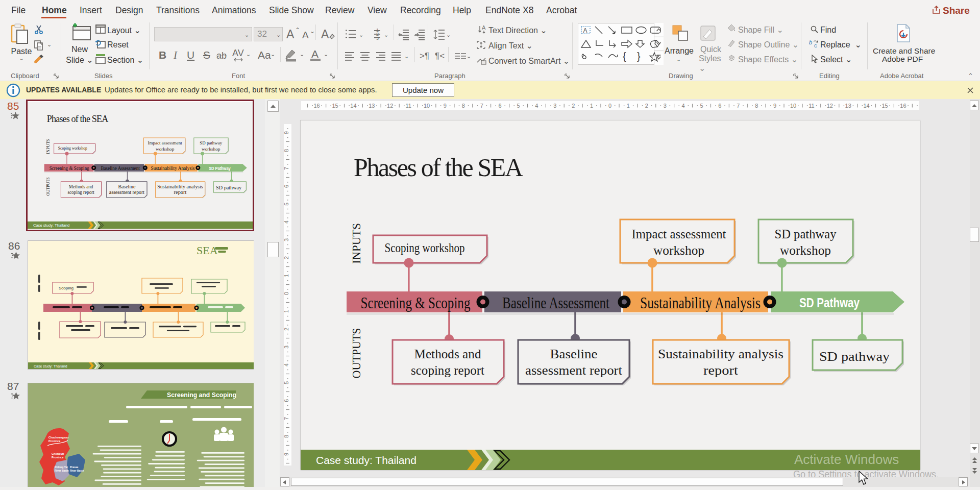 The height and width of the screenshot is (490, 980). What do you see at coordinates (54, 441) in the screenshot?
I see `svg-text: Province` at bounding box center [54, 441].